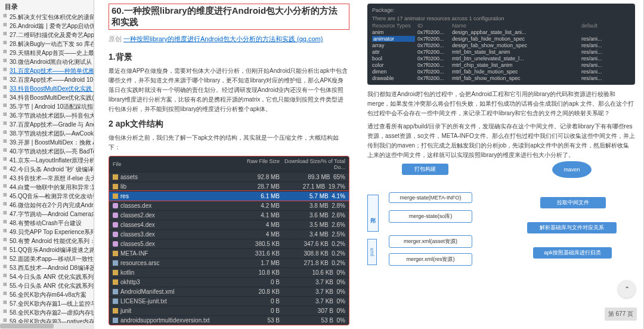  Describe the element at coordinates (229, 320) in the screenshot. I see `file-table-row: androidsupportmultidexversion.txt53 B53 …` at that location.